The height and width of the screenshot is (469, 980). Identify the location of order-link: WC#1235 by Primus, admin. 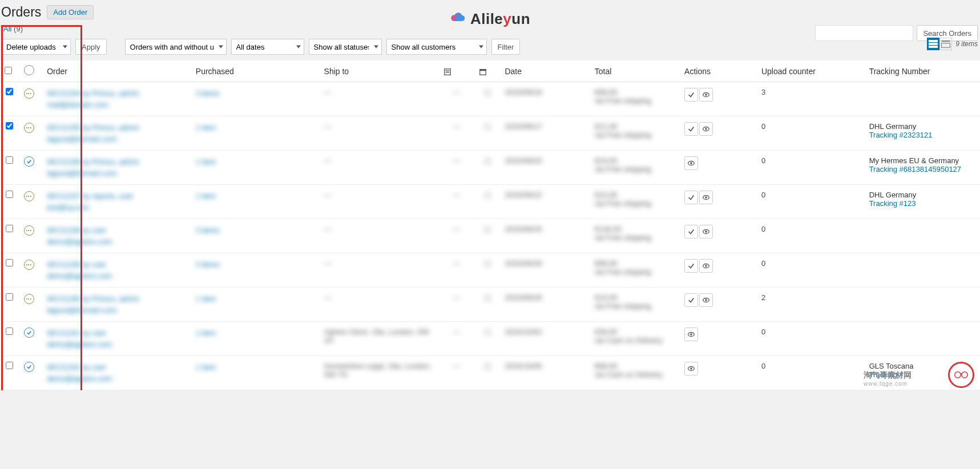
(116, 128).